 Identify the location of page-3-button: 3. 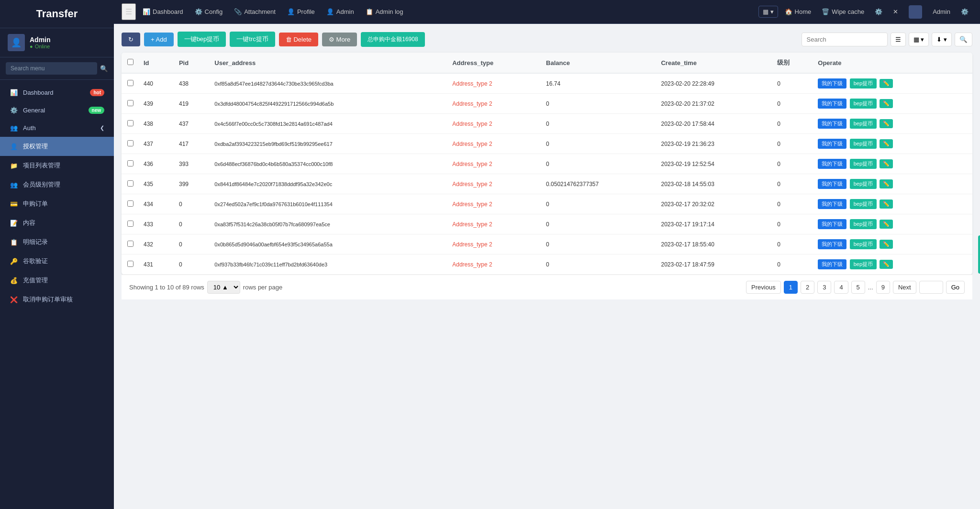
(824, 287).